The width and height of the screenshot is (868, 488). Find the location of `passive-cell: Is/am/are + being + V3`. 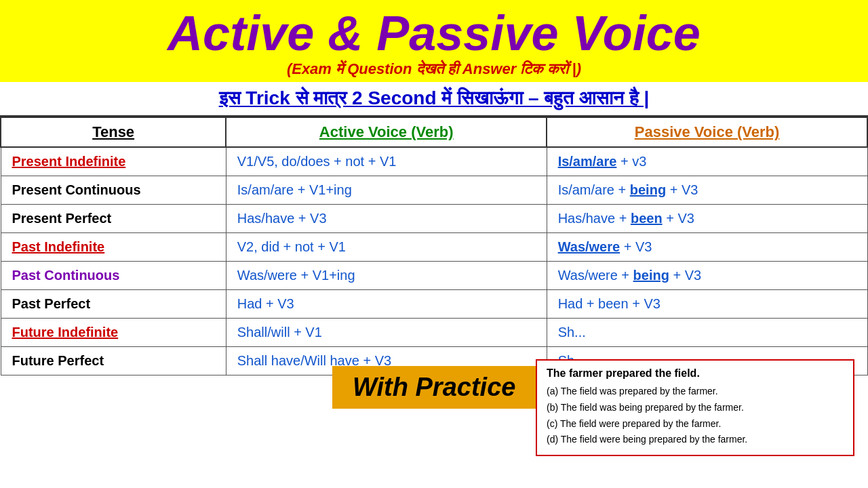

passive-cell: Is/am/are + being + V3 is located at coordinates (707, 190).